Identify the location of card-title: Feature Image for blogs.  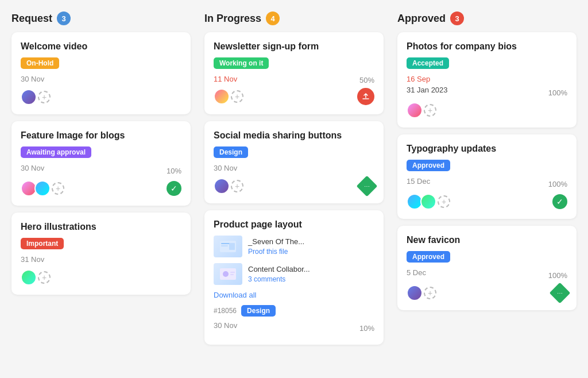
(101, 136).